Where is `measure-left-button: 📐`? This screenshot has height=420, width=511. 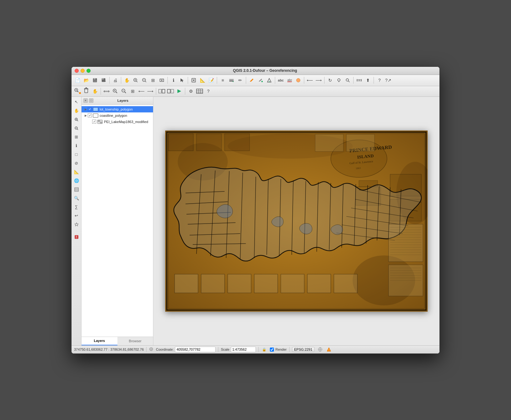 measure-left-button: 📐 is located at coordinates (77, 172).